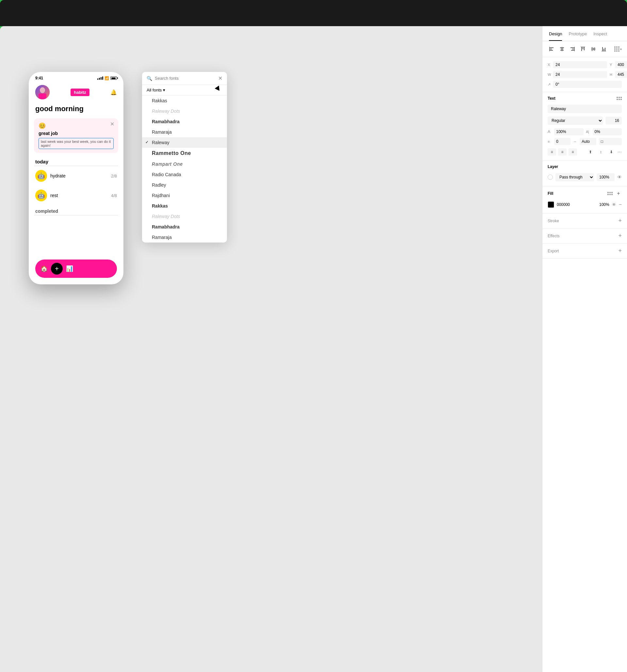 Image resolution: width=627 pixels, height=672 pixels. I want to click on font-size-input, so click(613, 120).